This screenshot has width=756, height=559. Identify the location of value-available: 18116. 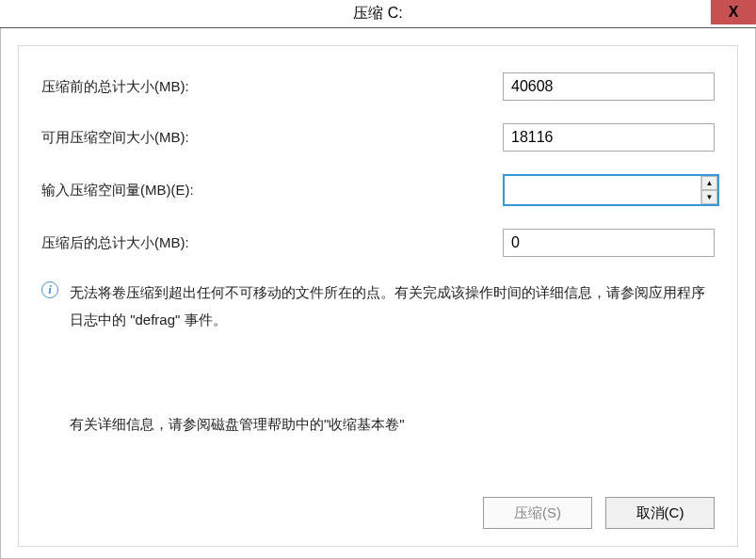
(608, 137).